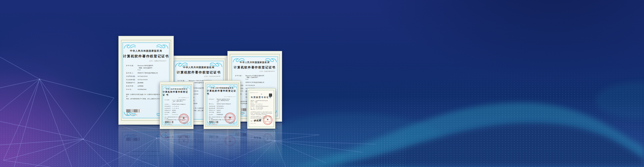 The image size is (644, 167). I want to click on certificate-fields: 软 件 名 称：Martiantrier 视觉定位打标软件 〔简称：视觉定位打标…, so click(222, 152).